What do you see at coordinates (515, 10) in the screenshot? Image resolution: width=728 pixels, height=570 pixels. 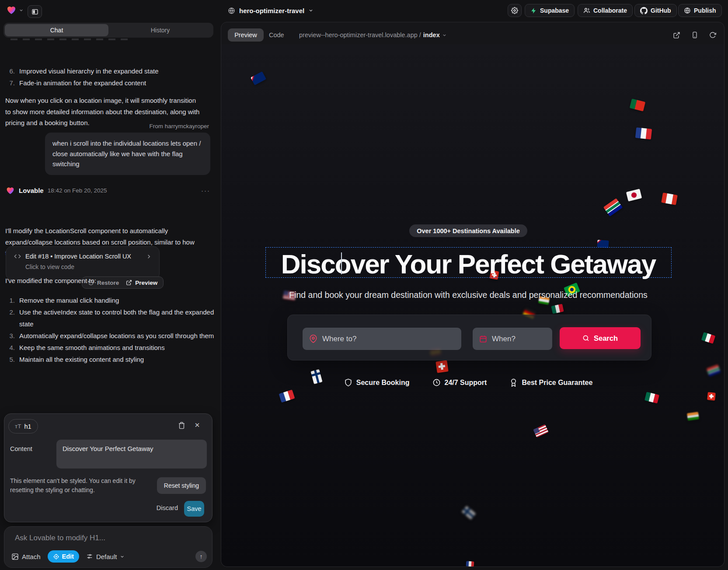 I see `settings-button` at bounding box center [515, 10].